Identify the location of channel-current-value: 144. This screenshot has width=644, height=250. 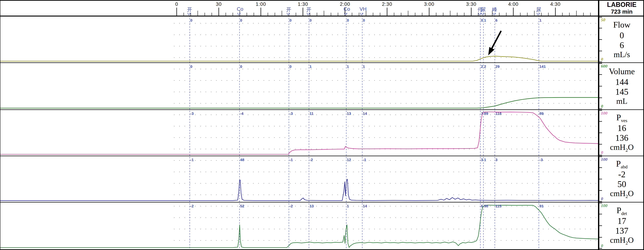
(622, 82).